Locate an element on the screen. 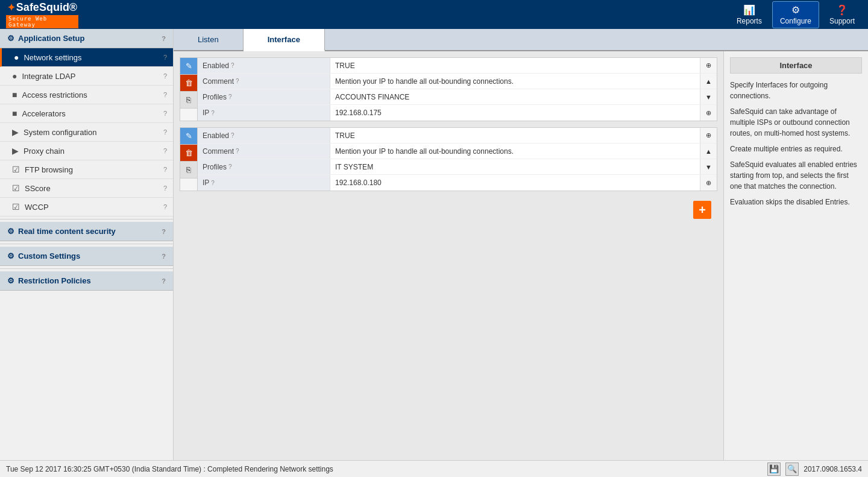  entry2-move-down-button: ▼ is located at coordinates (709, 166).